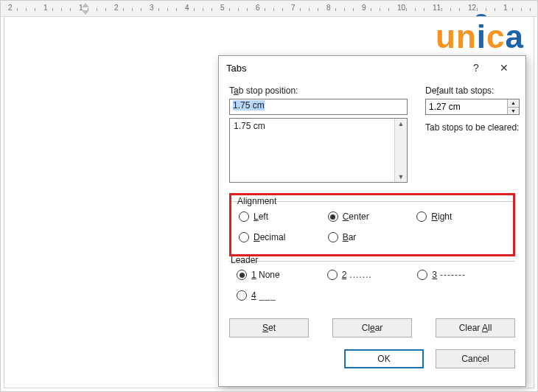 The image size is (538, 392). What do you see at coordinates (223, 7) in the screenshot?
I see `ruler-number: 5` at bounding box center [223, 7].